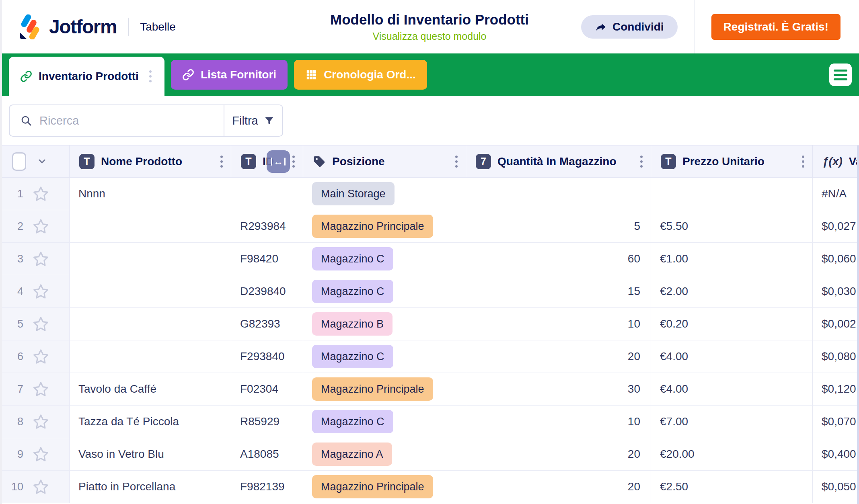 The height and width of the screenshot is (504, 859). What do you see at coordinates (229, 75) in the screenshot?
I see `tab-lista-fornitori: Lista Fornitori` at bounding box center [229, 75].